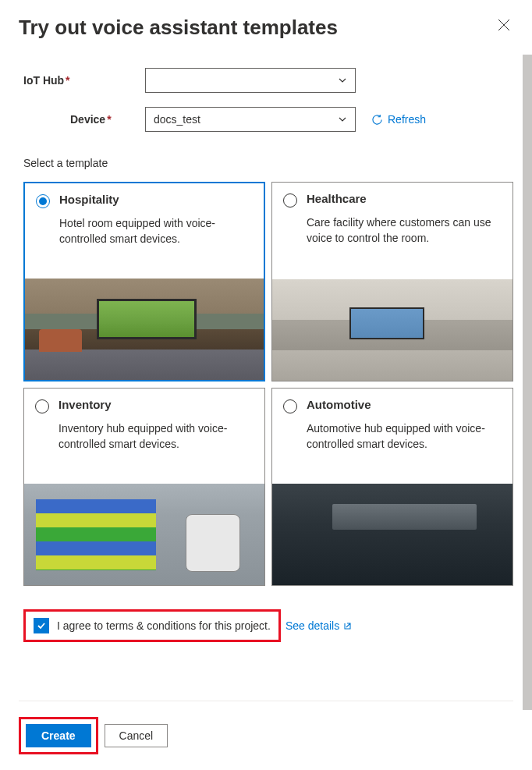 This screenshot has height=770, width=532. Describe the element at coordinates (392, 487) in the screenshot. I see `template-card-automotive: Automotive Automotive hub equipped with …` at that location.